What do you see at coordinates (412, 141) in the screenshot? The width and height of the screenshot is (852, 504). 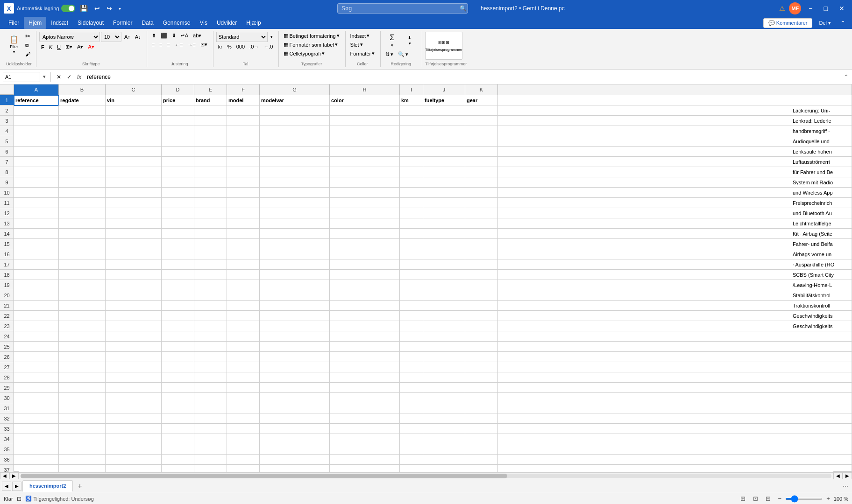 I see `cell-i5` at bounding box center [412, 141].